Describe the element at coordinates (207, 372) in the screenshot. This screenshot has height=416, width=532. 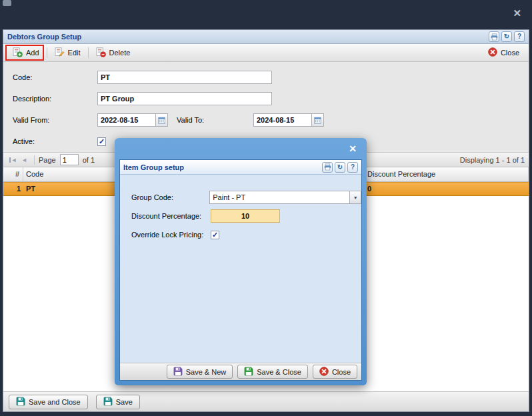
I see `save-and-new-label: Save & New` at that location.